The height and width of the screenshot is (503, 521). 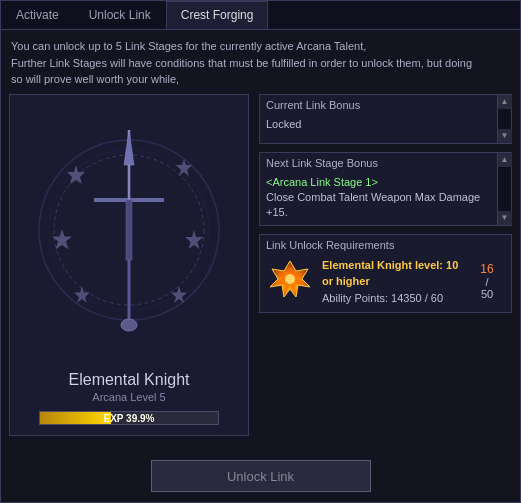 I want to click on req-counter-max: 50, so click(x=487, y=294).